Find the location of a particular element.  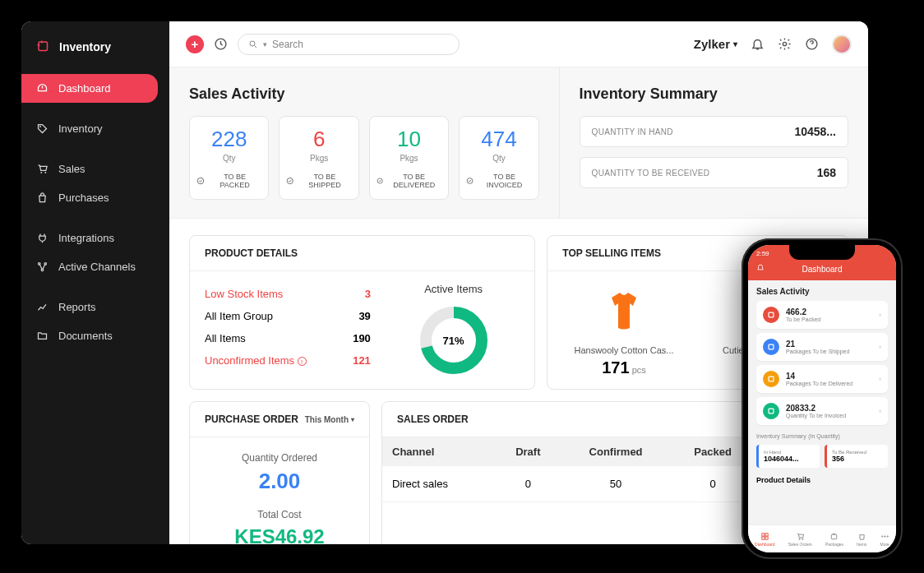

phone-tab-more: More is located at coordinates (885, 539).